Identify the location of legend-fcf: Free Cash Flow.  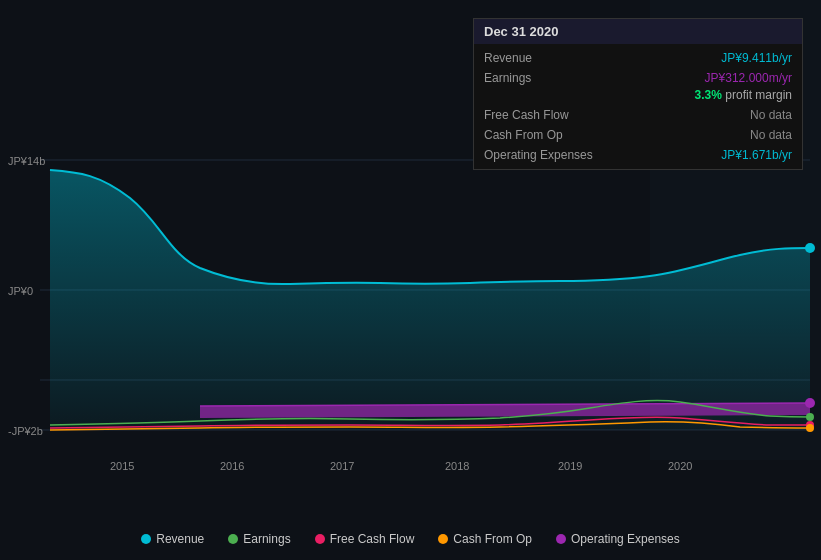
(365, 539).